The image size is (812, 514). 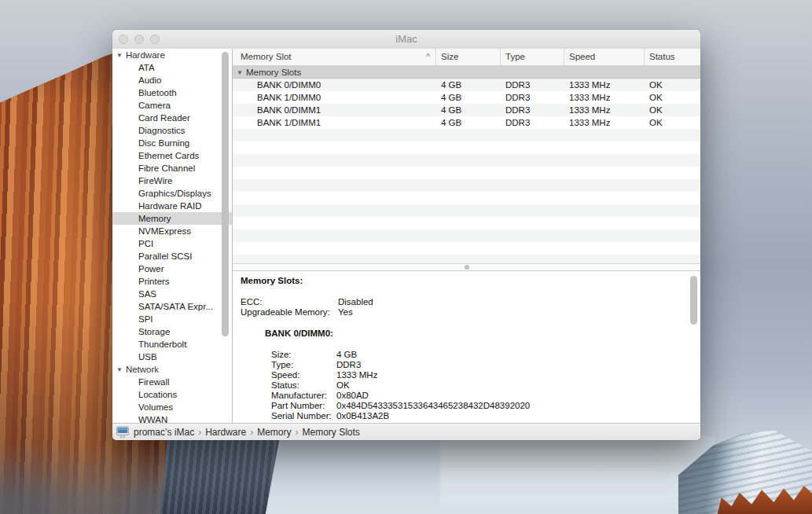 What do you see at coordinates (172, 231) in the screenshot?
I see `sidebar-item-nvmexpress: NVMExpress` at bounding box center [172, 231].